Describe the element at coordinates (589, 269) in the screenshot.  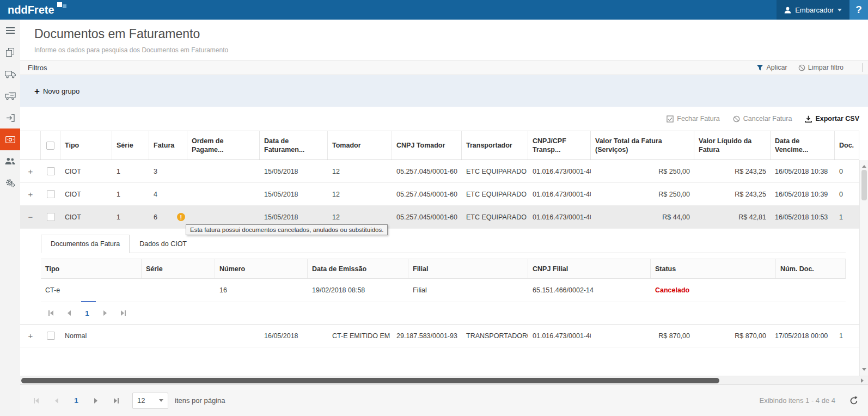
I see `detail-column-header-cnpj_filial: CNPJ Filial` at that location.